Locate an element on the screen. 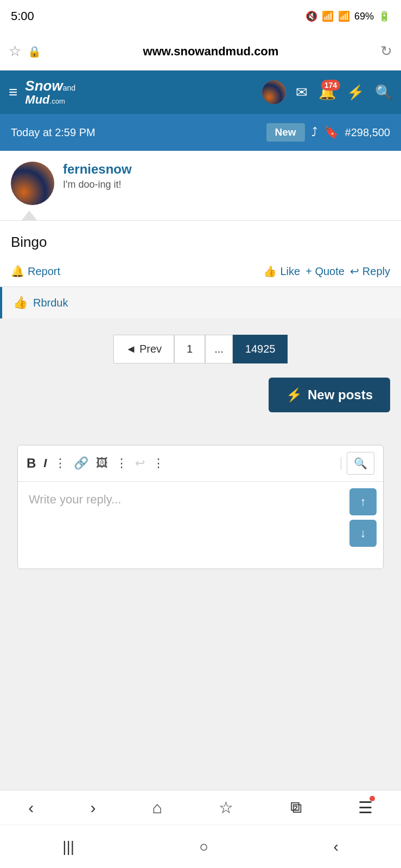  new-posts-button: ⚡ New posts is located at coordinates (329, 395).